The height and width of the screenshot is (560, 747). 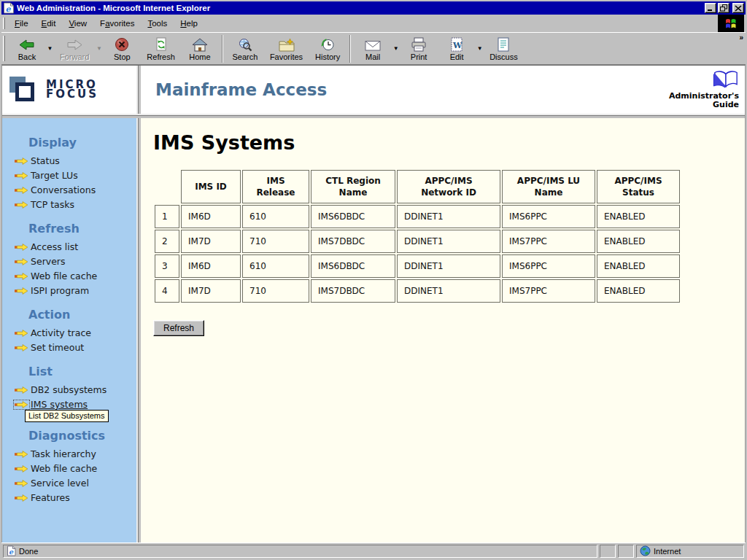 I want to click on menu-file: File, so click(x=22, y=23).